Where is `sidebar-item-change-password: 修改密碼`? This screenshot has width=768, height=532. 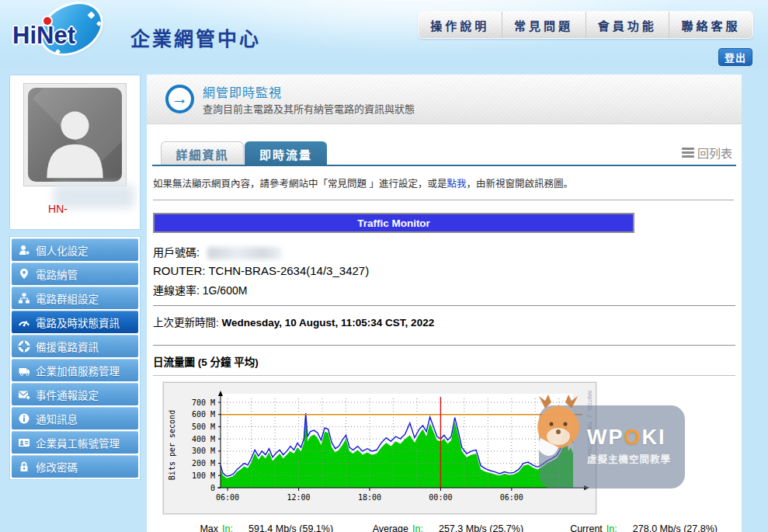 sidebar-item-change-password: 修改密碼 is located at coordinates (75, 466).